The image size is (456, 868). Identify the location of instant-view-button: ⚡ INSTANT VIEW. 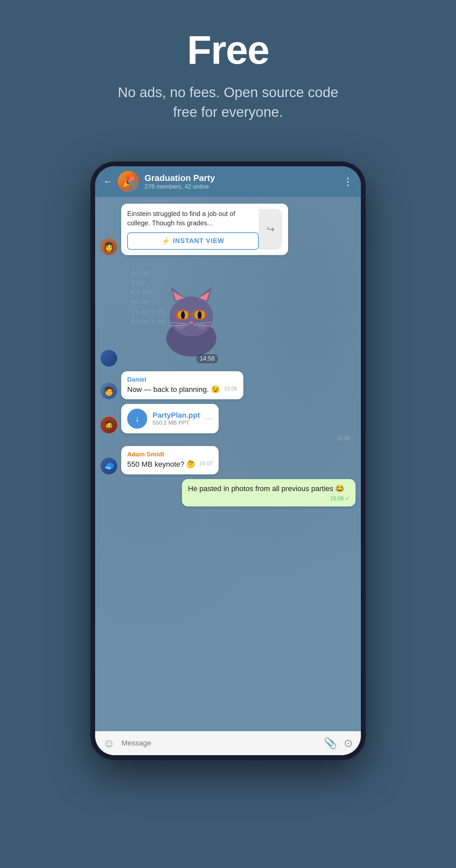
(193, 241).